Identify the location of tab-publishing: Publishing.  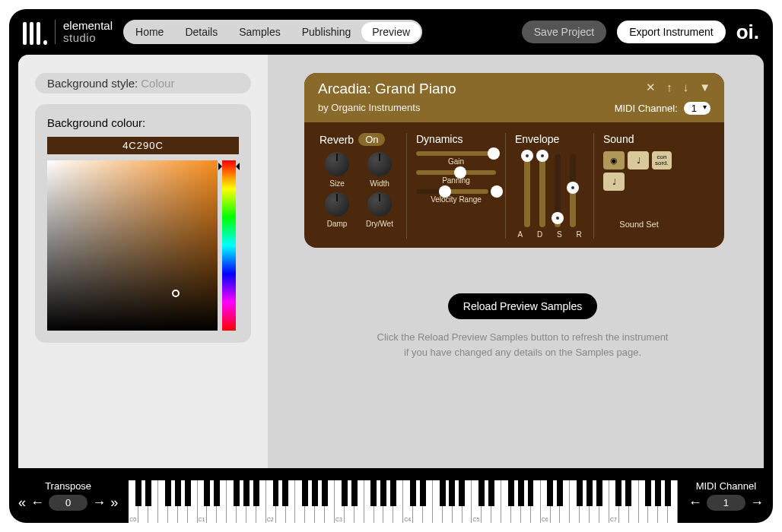
(327, 32).